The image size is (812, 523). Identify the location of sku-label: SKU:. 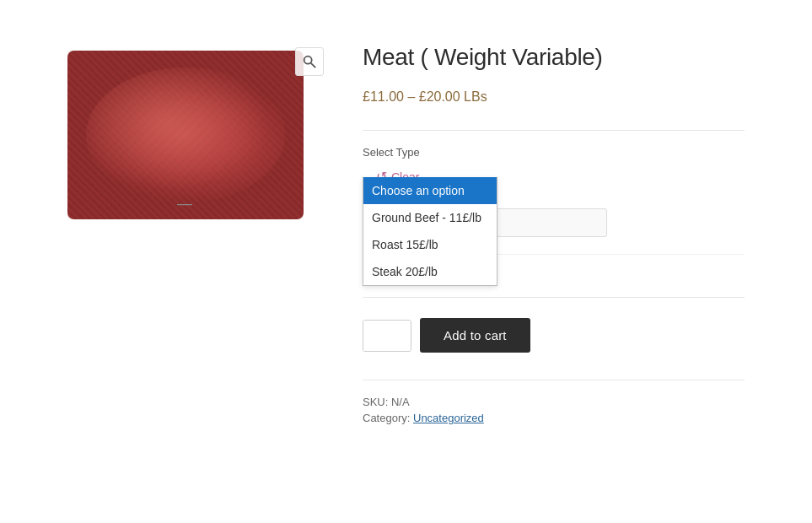
(375, 402).